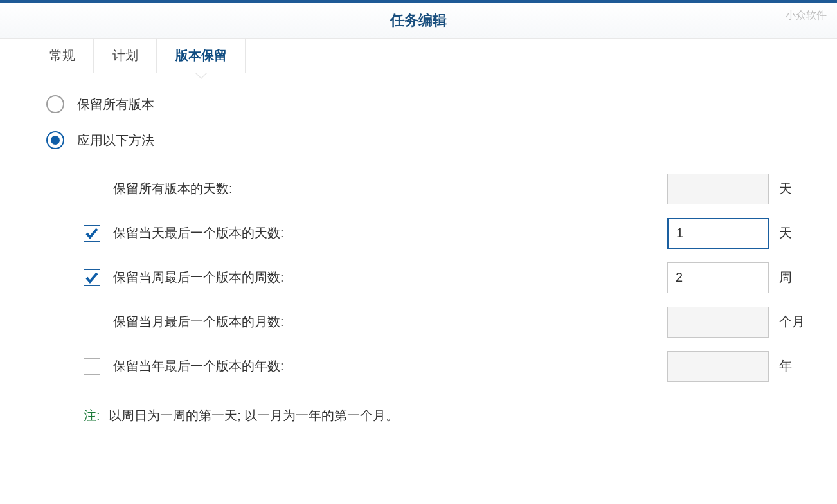 This screenshot has width=837, height=504. I want to click on input-year-last, so click(718, 366).